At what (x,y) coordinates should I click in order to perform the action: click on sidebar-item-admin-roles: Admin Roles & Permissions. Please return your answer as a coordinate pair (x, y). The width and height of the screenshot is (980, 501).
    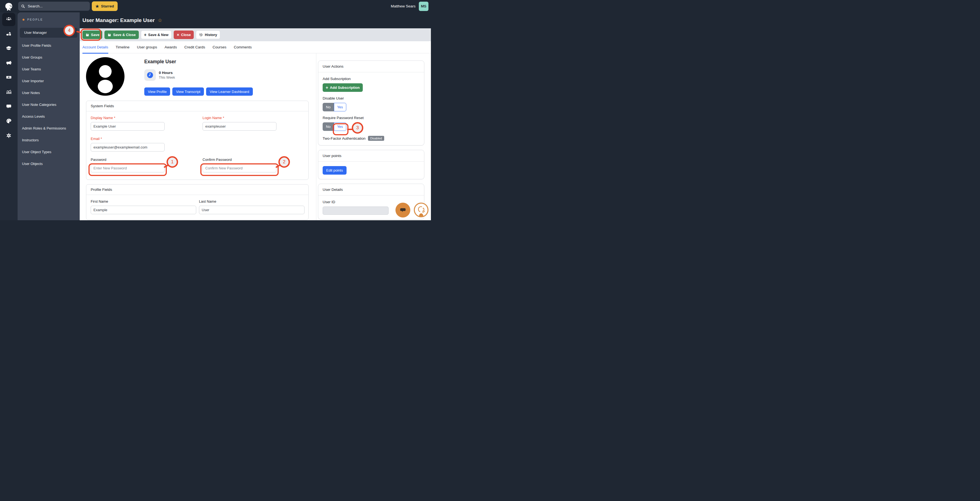
    Looking at the image, I should click on (49, 128).